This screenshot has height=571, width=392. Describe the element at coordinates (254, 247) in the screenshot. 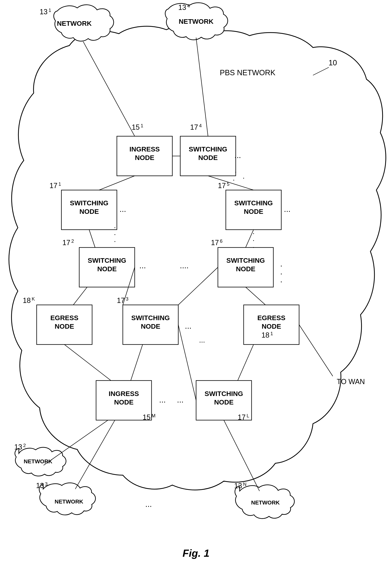

I see `dots-vert-175-c: ·` at that location.